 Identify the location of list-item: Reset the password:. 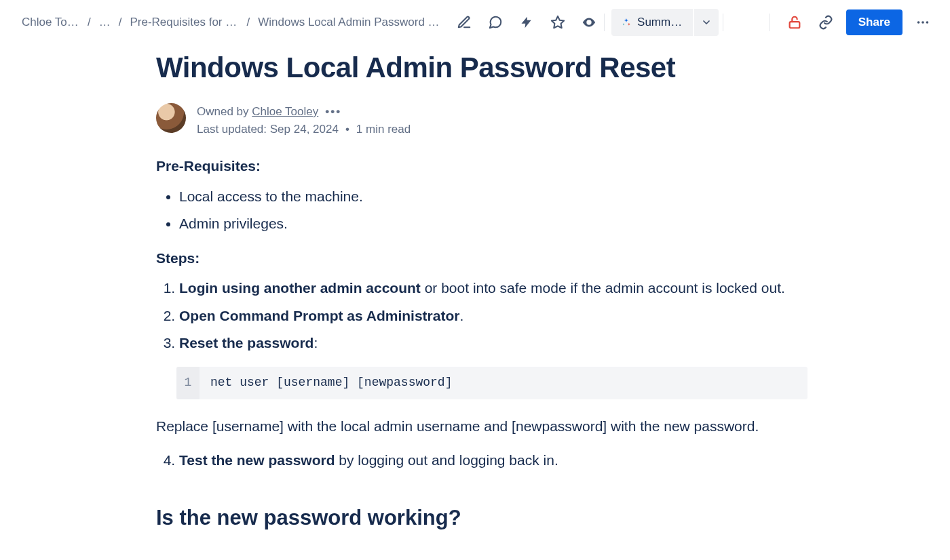
(493, 343).